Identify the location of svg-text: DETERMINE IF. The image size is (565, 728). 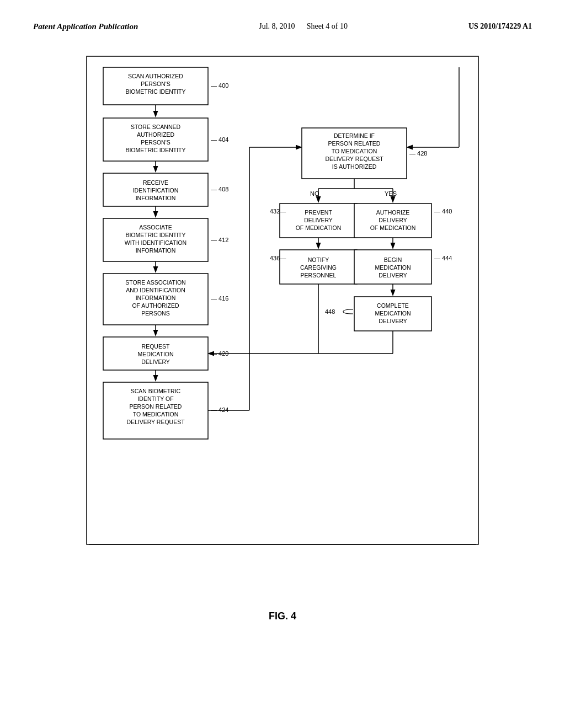
(354, 136).